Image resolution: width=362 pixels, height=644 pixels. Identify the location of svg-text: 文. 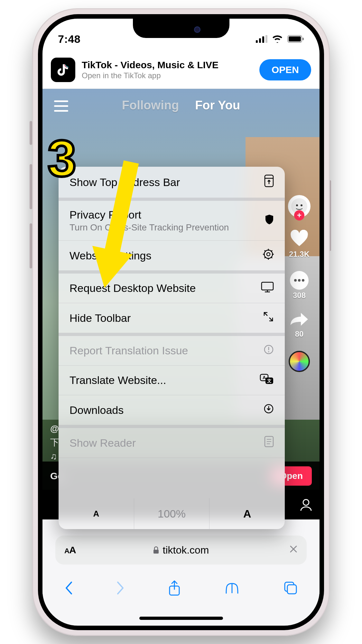
(269, 381).